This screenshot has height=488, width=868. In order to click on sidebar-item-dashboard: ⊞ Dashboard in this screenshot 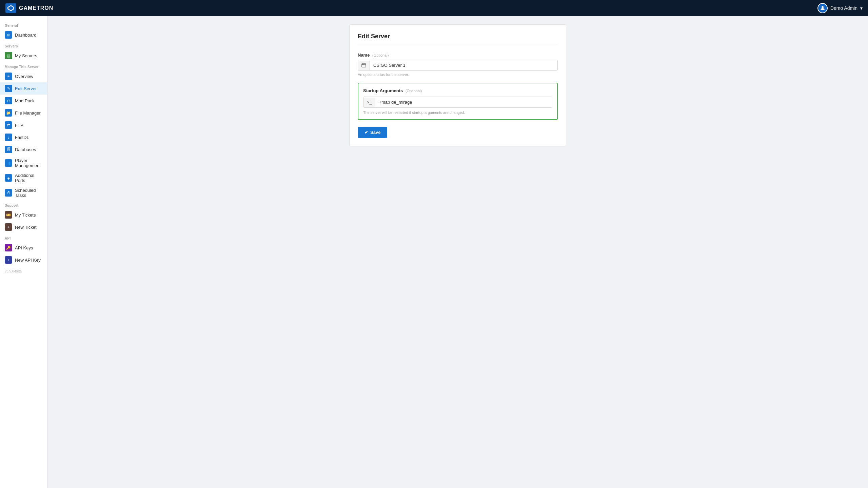, I will do `click(24, 35)`.